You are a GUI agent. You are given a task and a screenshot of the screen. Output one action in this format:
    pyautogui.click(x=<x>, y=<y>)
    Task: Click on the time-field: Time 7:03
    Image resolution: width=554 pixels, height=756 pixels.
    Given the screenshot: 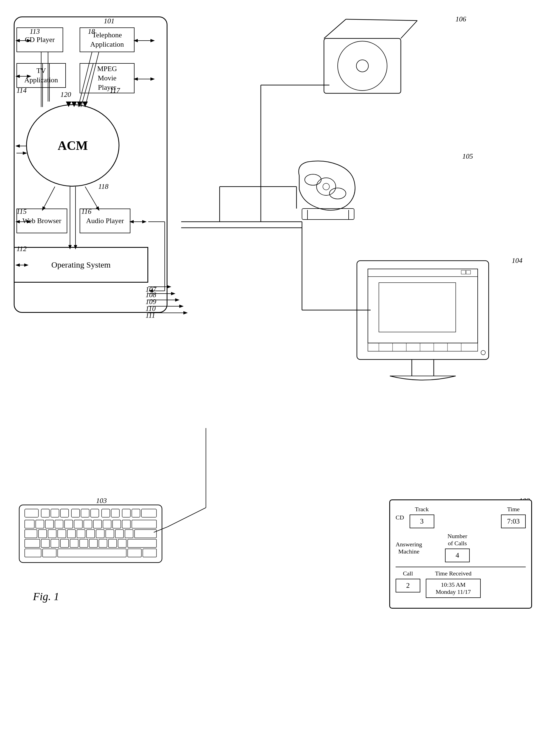 What is the action you would take?
    pyautogui.click(x=513, y=517)
    